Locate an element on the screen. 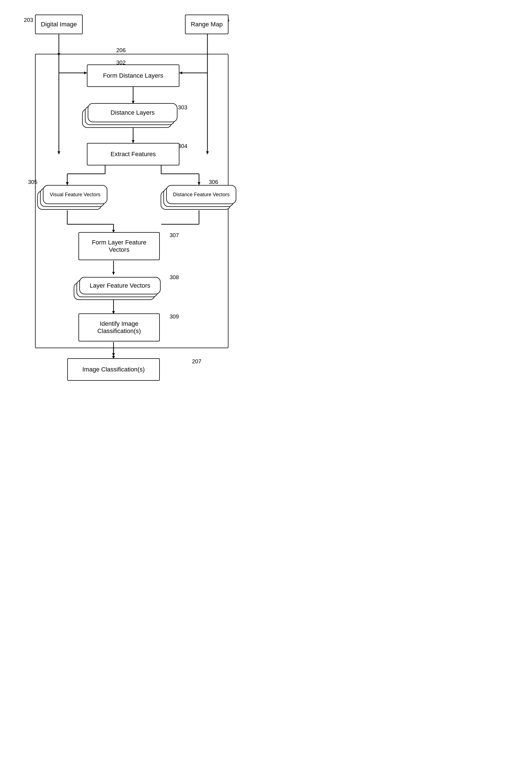 The height and width of the screenshot is (767, 532). extract-features-box: Extract Features is located at coordinates (133, 154).